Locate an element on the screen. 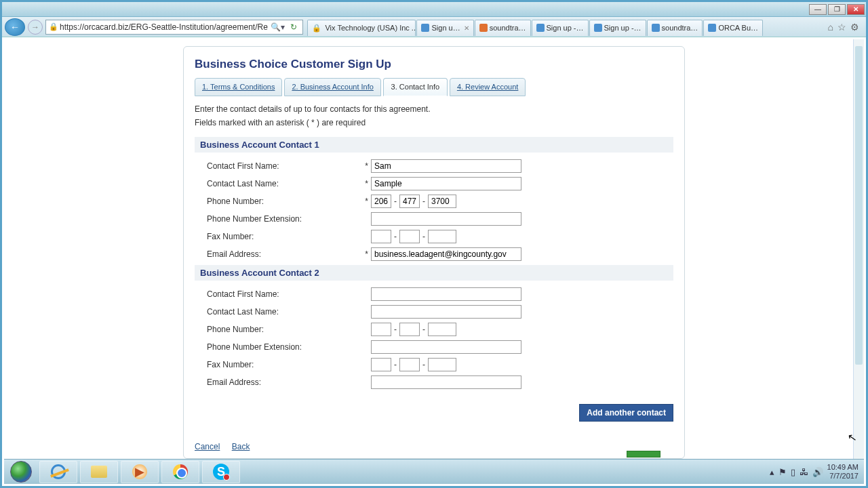 The height and width of the screenshot is (488, 868). contact2-fax2-input is located at coordinates (410, 365).